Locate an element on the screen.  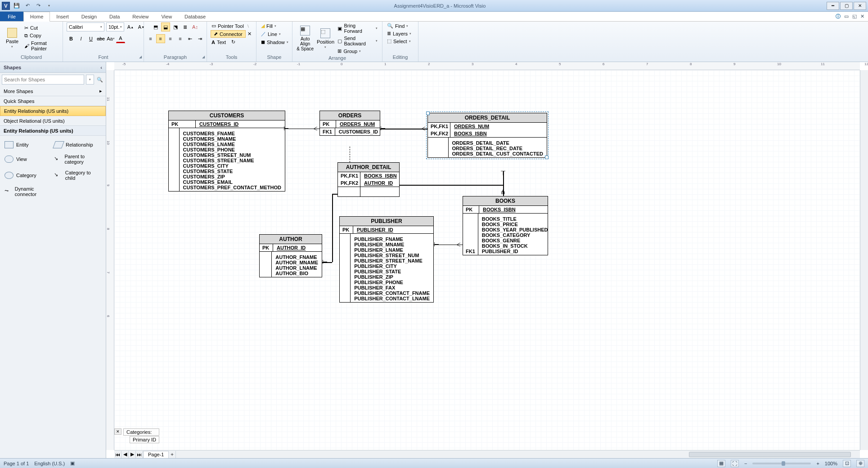
shape-view: View is located at coordinates (27, 159).